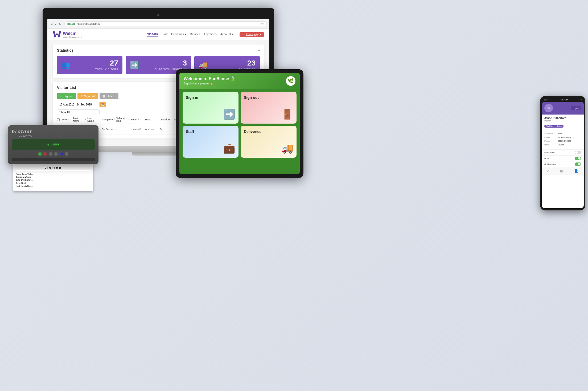  What do you see at coordinates (67, 96) in the screenshot?
I see `sign-in-button: ➡ Sign in` at bounding box center [67, 96].